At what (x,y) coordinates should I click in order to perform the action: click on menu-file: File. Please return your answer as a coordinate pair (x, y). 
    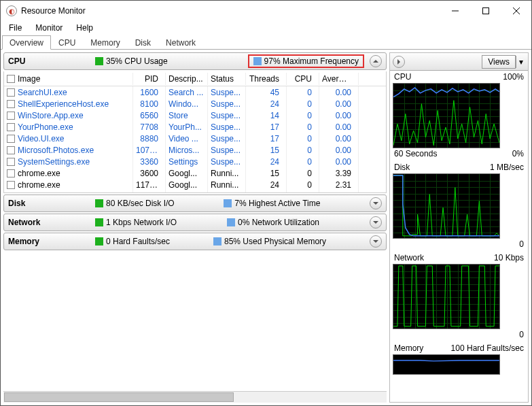
    Looking at the image, I should click on (15, 28).